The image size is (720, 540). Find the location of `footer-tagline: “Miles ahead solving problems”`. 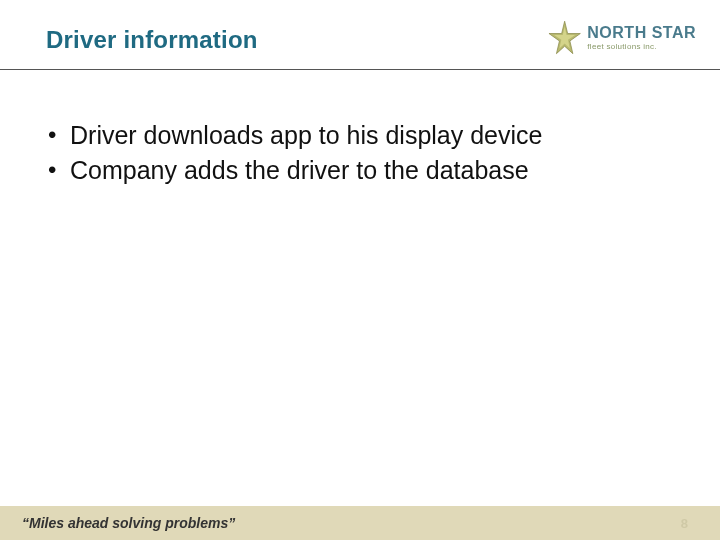

footer-tagline: “Miles ahead solving problems” is located at coordinates (128, 523).